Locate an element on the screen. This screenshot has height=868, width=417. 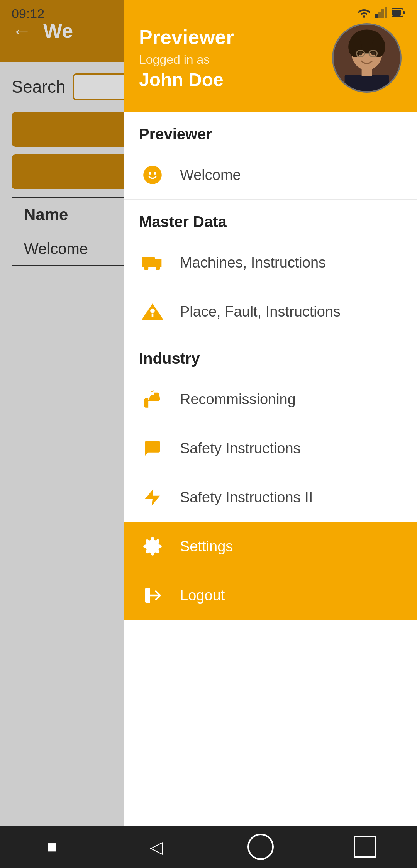
status-icons is located at coordinates (381, 14).